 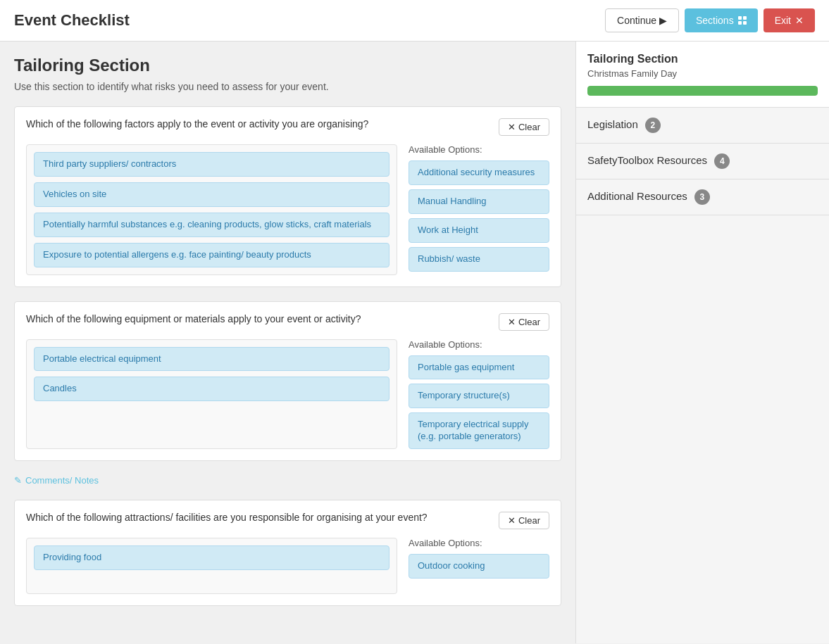 What do you see at coordinates (211, 255) in the screenshot?
I see `list-item: Exposure to potential allergens e.g. fac…` at bounding box center [211, 255].